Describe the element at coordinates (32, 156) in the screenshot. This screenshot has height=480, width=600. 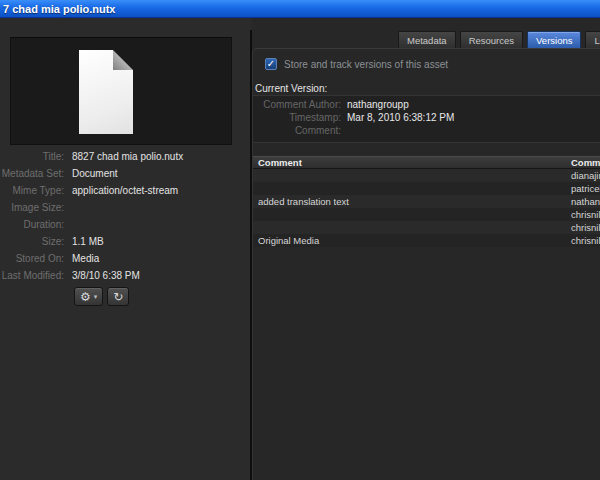
I see `field-label: Title:` at that location.